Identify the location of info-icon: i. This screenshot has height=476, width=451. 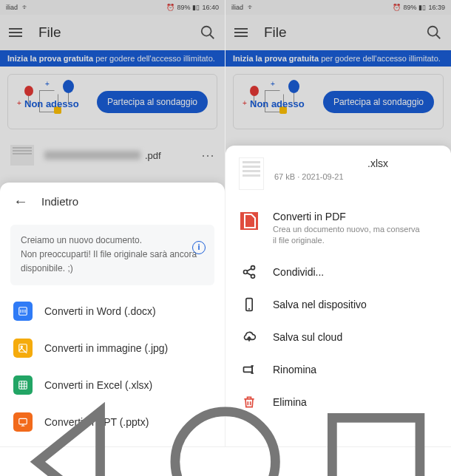
(199, 248).